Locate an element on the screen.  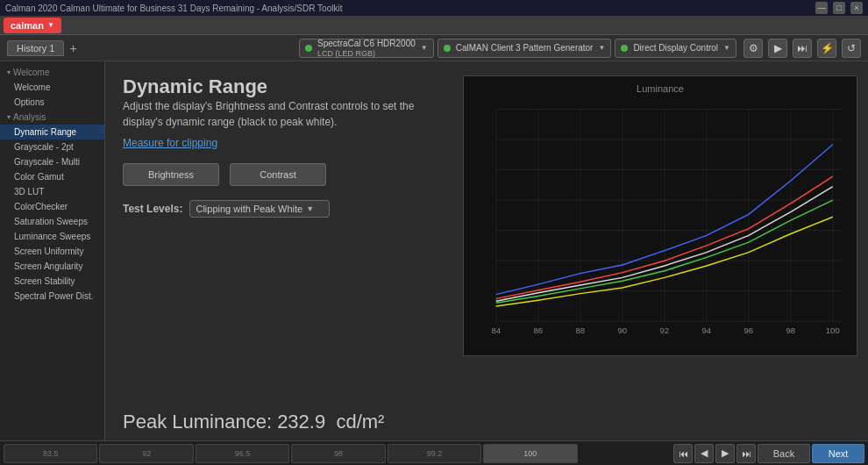
sidebar-item-screen-angularity: Screen Angularity is located at coordinates (53, 267).